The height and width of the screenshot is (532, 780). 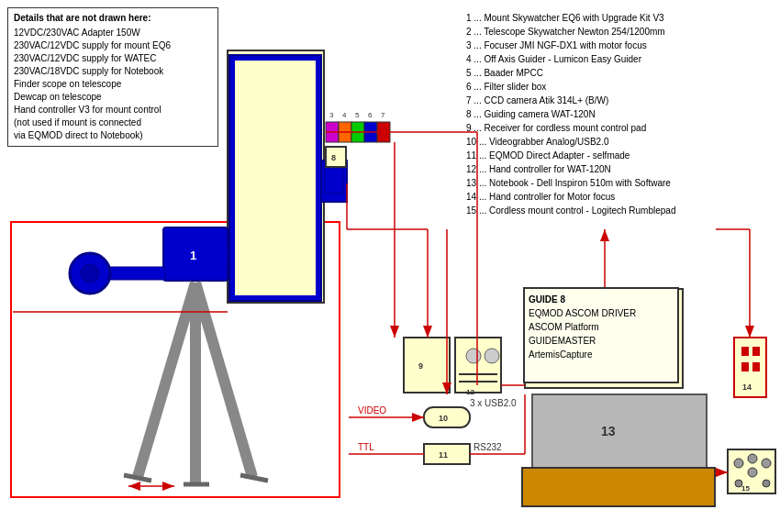 What do you see at coordinates (443, 418) in the screenshot?
I see `svg-text: 10` at bounding box center [443, 418].